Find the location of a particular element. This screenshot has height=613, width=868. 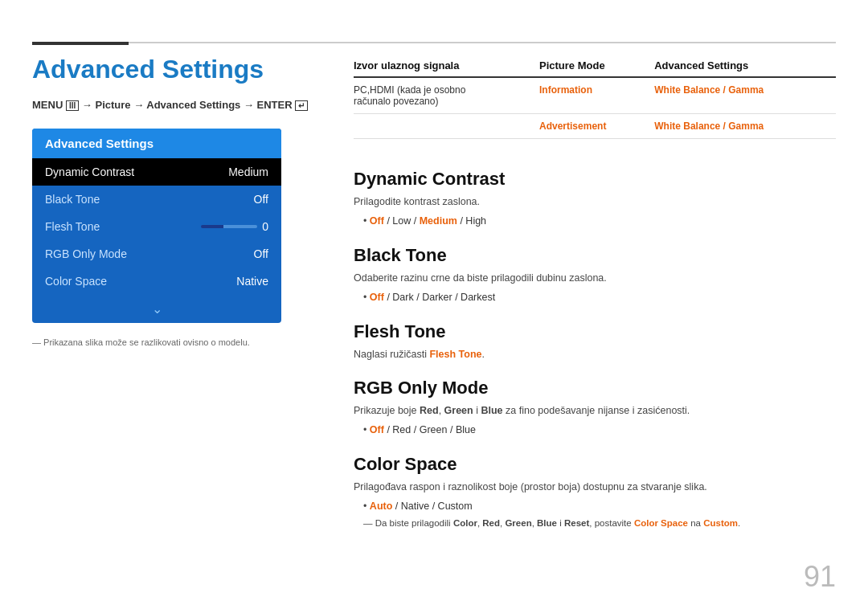

menu-panel: Advanced Settings Dynamic Contrast Mediu… is located at coordinates (157, 226).